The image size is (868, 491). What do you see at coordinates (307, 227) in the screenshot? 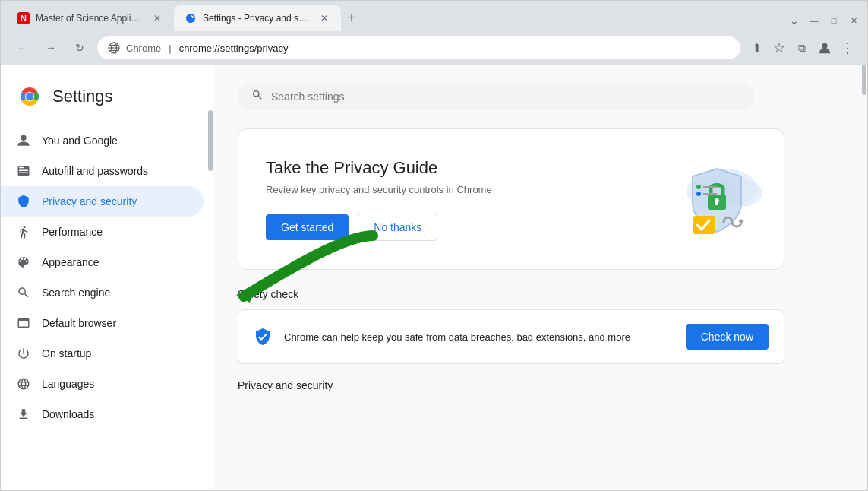
I see `get-started-button: Get started` at bounding box center [307, 227].